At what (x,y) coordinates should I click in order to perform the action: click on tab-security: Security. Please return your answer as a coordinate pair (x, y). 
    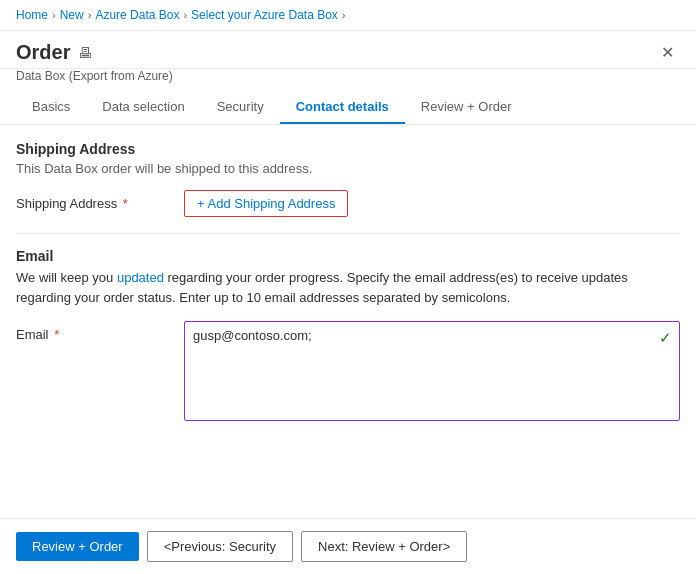
    Looking at the image, I should click on (240, 108).